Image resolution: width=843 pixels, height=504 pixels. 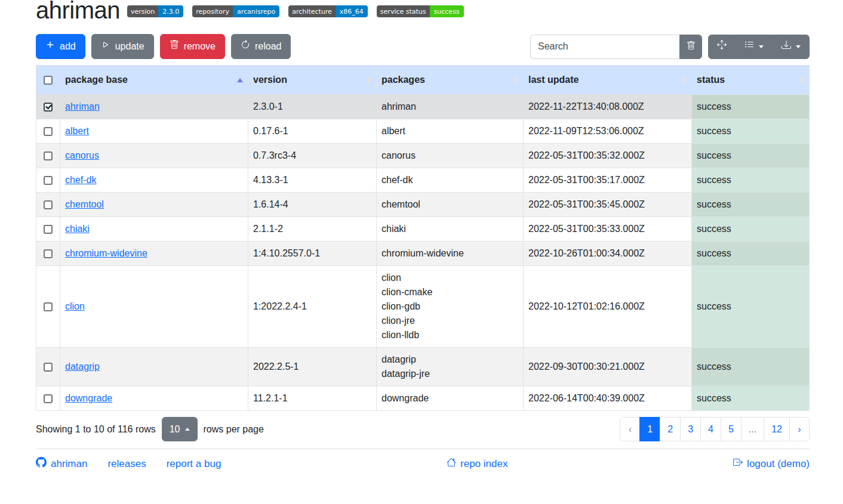 What do you see at coordinates (154, 156) in the screenshot?
I see `package-base-cell: canorus` at bounding box center [154, 156].